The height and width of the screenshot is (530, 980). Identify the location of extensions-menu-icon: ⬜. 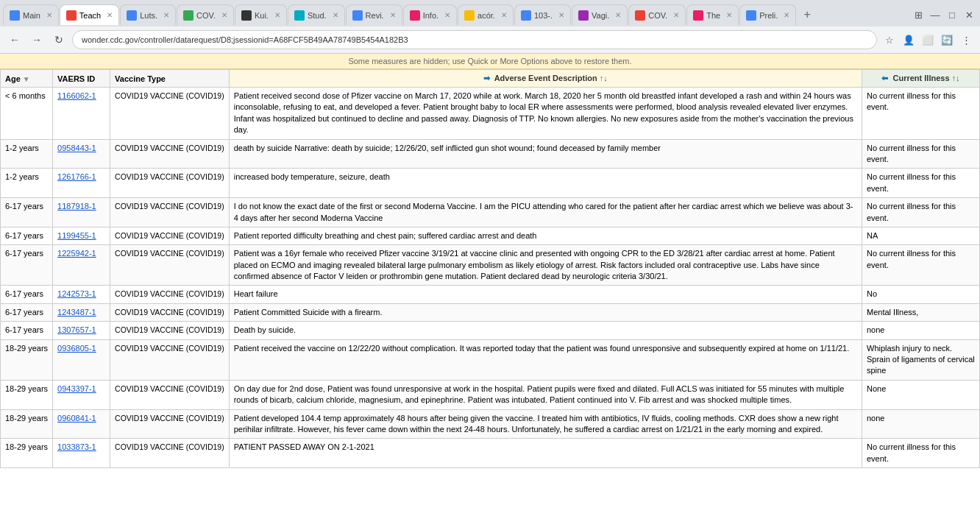
(928, 40).